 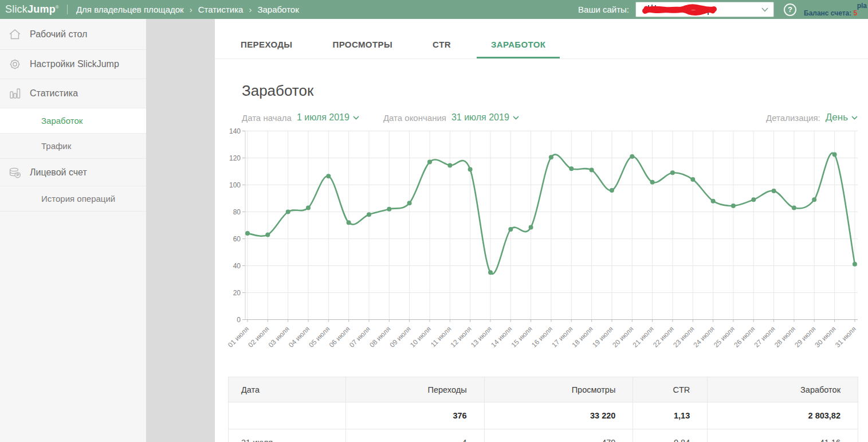 What do you see at coordinates (266, 49) in the screenshot?
I see `tab-transitions: ПЕРЕХОДЫ` at bounding box center [266, 49].